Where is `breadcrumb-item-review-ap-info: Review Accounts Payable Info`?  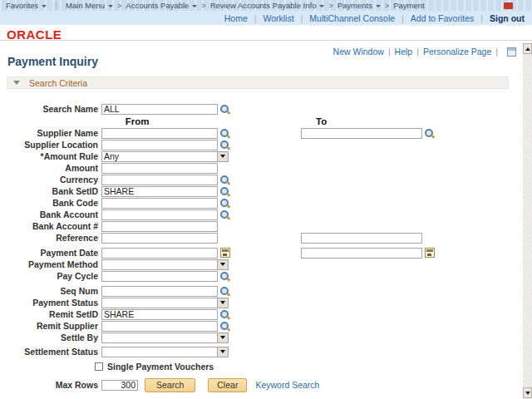 breadcrumb-item-review-ap-info: Review Accounts Payable Info is located at coordinates (268, 5).